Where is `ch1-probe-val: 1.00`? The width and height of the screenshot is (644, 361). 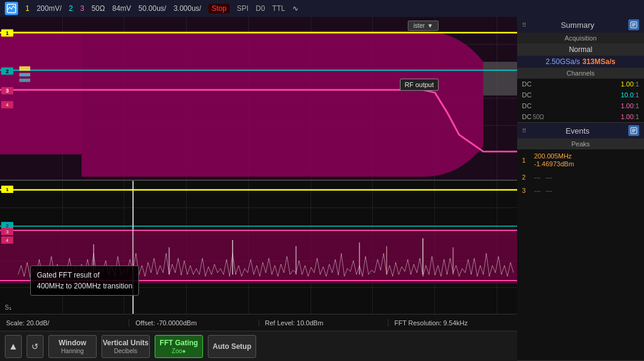 ch1-probe-val: 1.00 is located at coordinates (627, 84).